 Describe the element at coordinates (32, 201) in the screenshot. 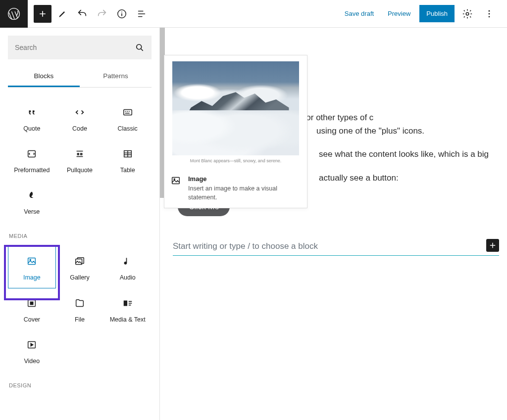

I see `block-verse: Verse` at that location.